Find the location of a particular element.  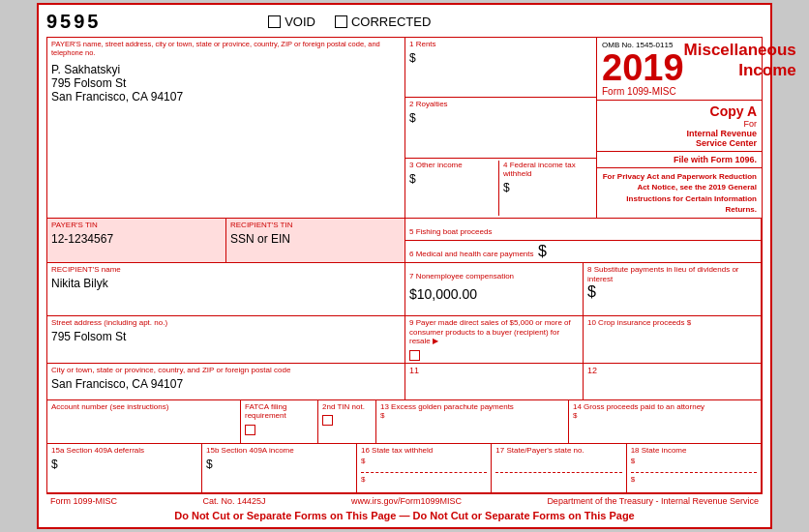

corrected-checkbox-item: CORRECTED is located at coordinates (383, 21).